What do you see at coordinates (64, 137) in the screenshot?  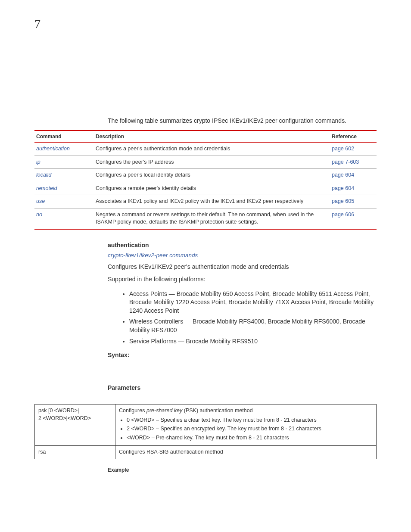 I see `th-command: Command` at bounding box center [64, 137].